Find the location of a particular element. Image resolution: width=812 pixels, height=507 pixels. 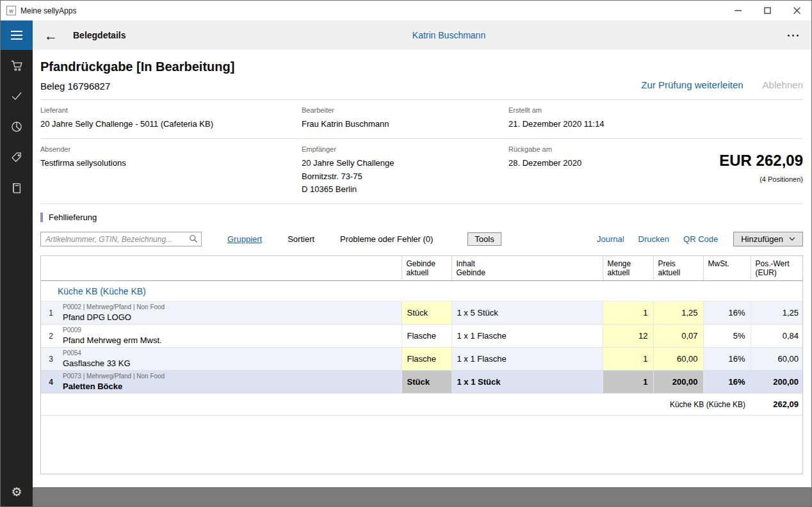

article-cell: P0073 | Mehrweg/Pfand | Non Food Palette… is located at coordinates (229, 382).